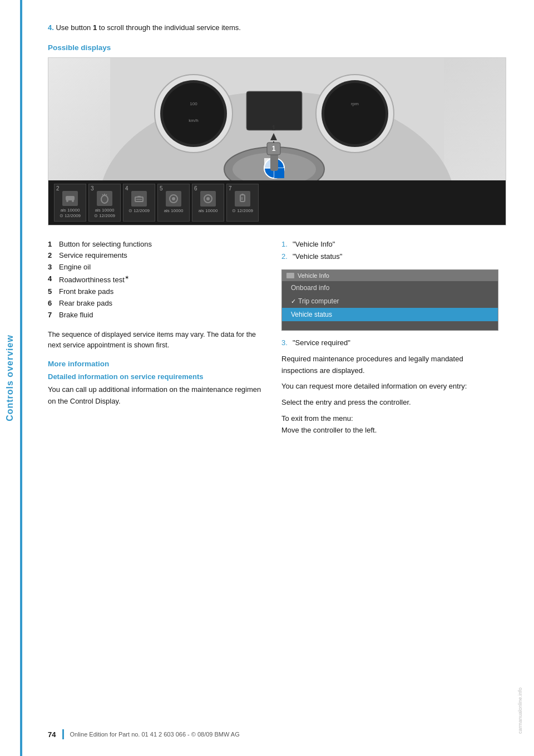  Describe the element at coordinates (243, 203) in the screenshot. I see `service-item-7: 7 ⊙ 12/2009` at that location.